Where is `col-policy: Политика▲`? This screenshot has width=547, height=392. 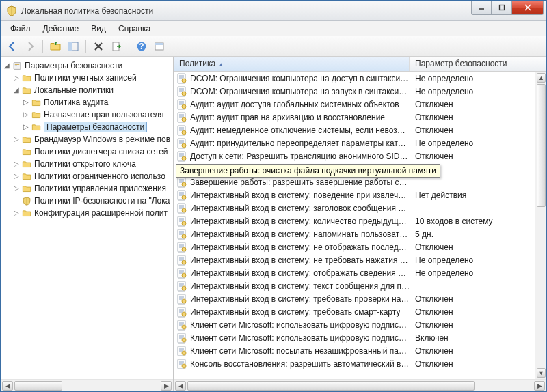 col-policy: Политика▲ is located at coordinates (291, 64).